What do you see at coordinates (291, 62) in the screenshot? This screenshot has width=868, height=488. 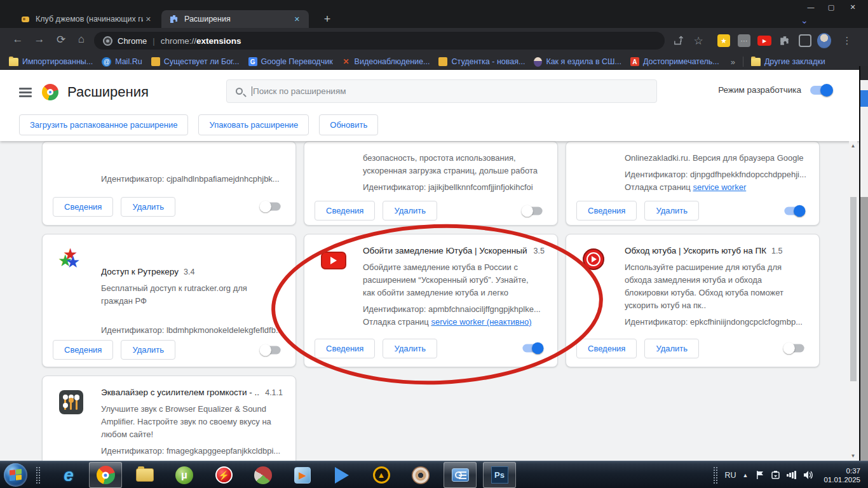 I see `bookmark-translate: G Google Переводчик` at bounding box center [291, 62].